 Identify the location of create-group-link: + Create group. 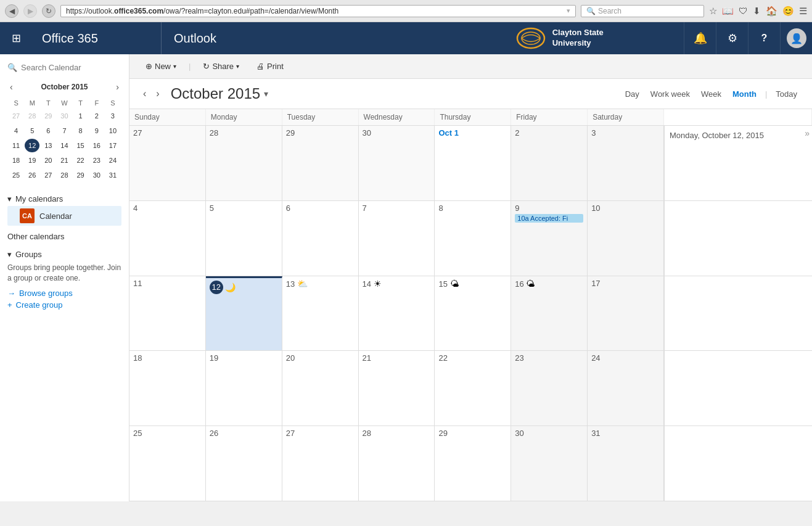
(64, 305).